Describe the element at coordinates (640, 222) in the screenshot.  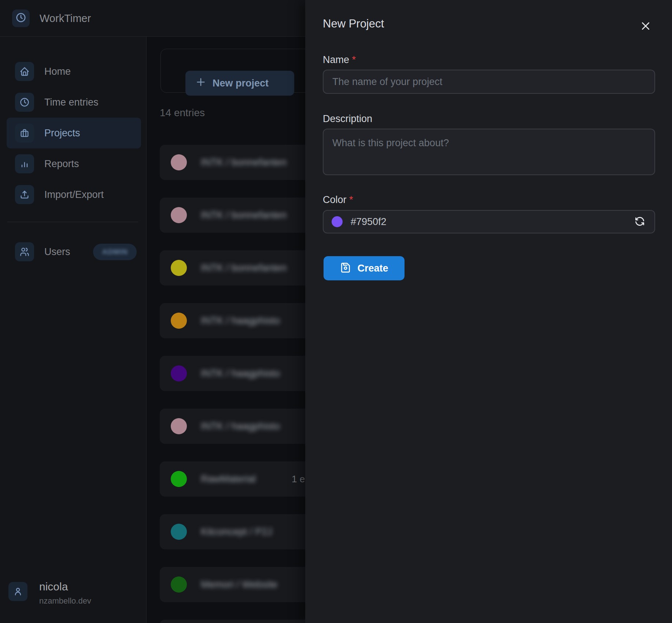
I see `regenerate-color-button` at that location.